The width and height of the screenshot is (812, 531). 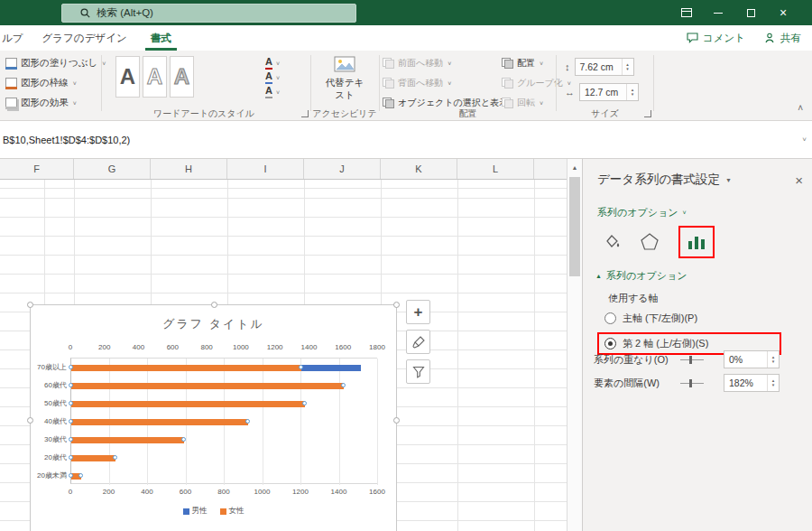 What do you see at coordinates (70, 347) in the screenshot?
I see `secondary-axis-tick: 0` at bounding box center [70, 347].